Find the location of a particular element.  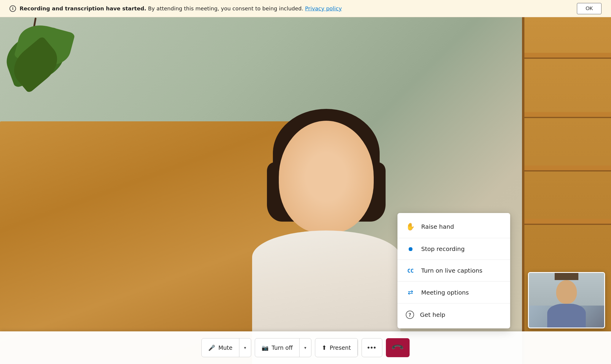

present-split-button: ⬆ Present is located at coordinates (336, 348).